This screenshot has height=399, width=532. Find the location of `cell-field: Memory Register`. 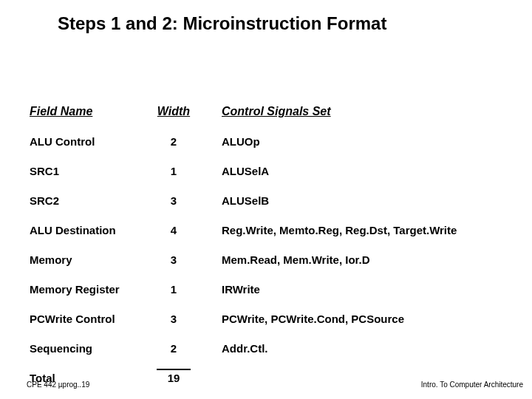

cell-field: Memory Register is located at coordinates (89, 290).